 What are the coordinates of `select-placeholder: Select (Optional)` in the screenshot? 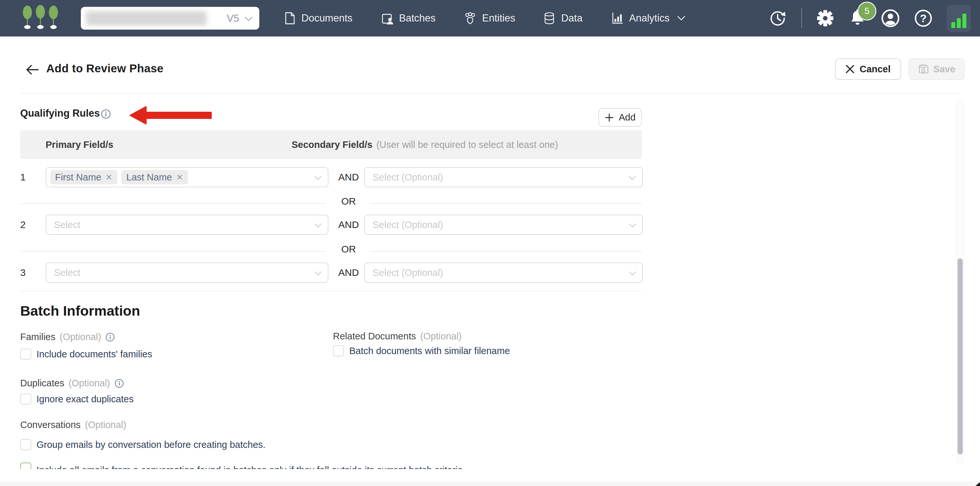 It's located at (408, 177).